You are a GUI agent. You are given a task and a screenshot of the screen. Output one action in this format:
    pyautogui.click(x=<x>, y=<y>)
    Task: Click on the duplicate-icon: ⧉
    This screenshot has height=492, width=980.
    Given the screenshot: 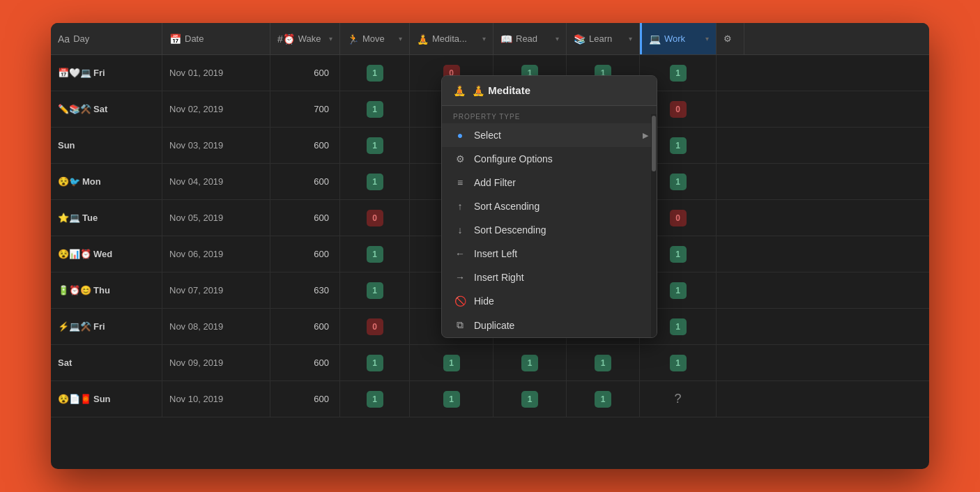 What is the action you would take?
    pyautogui.click(x=460, y=325)
    